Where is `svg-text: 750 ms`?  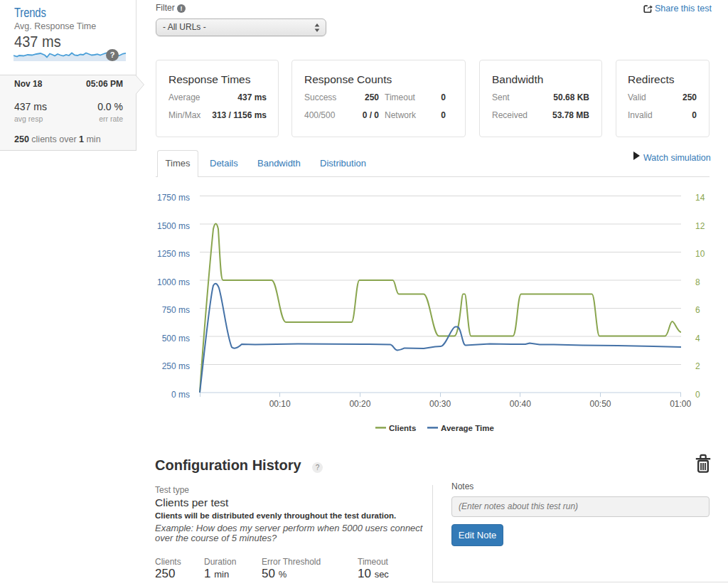 svg-text: 750 ms is located at coordinates (176, 310).